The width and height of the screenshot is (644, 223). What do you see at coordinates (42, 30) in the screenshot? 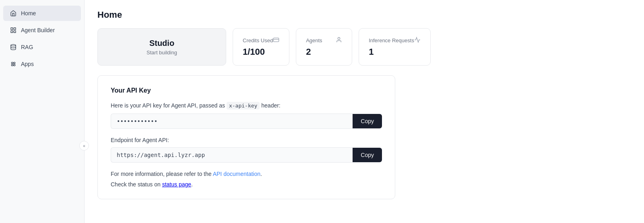
I see `sidebar-item-agent-builder: Agent Builder` at bounding box center [42, 30].